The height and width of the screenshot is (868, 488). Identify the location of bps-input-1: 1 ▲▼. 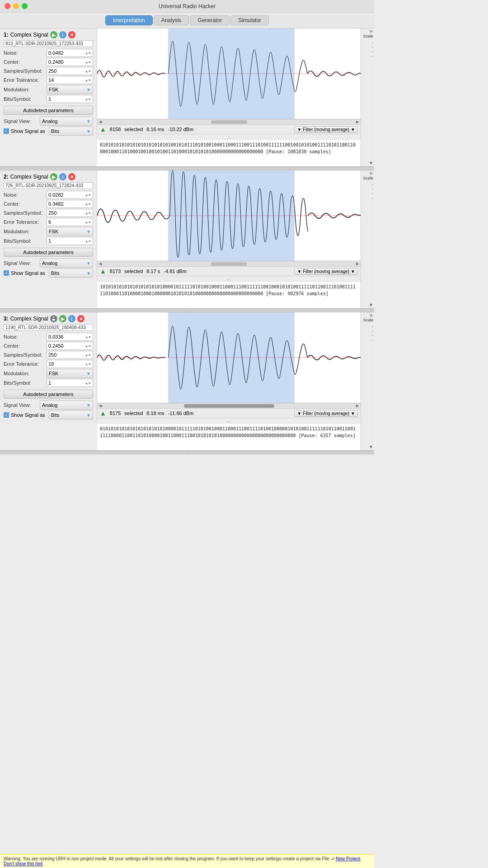
(70, 99).